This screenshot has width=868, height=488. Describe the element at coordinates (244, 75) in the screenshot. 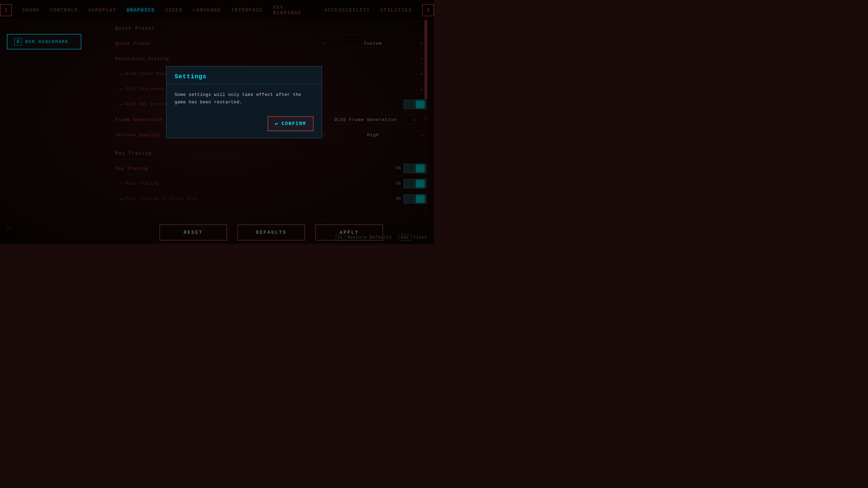

I see `modal-title: Settings` at that location.